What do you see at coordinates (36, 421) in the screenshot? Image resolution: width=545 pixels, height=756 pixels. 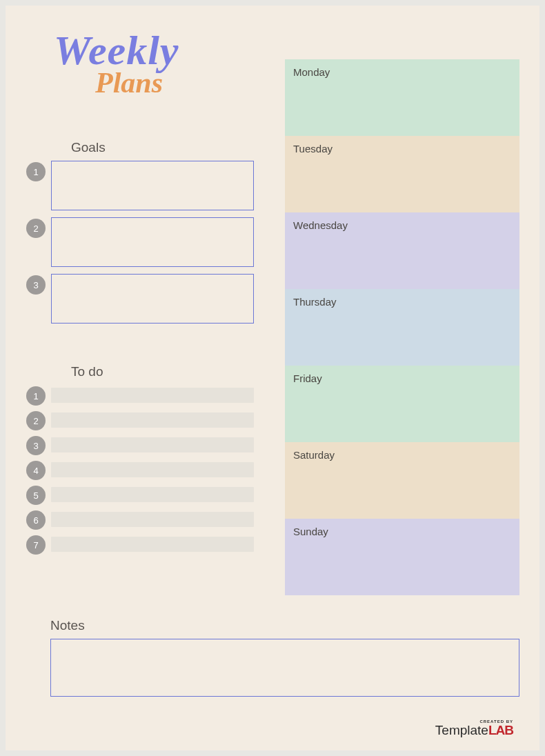 I see `todo-number-badge: 2` at bounding box center [36, 421].